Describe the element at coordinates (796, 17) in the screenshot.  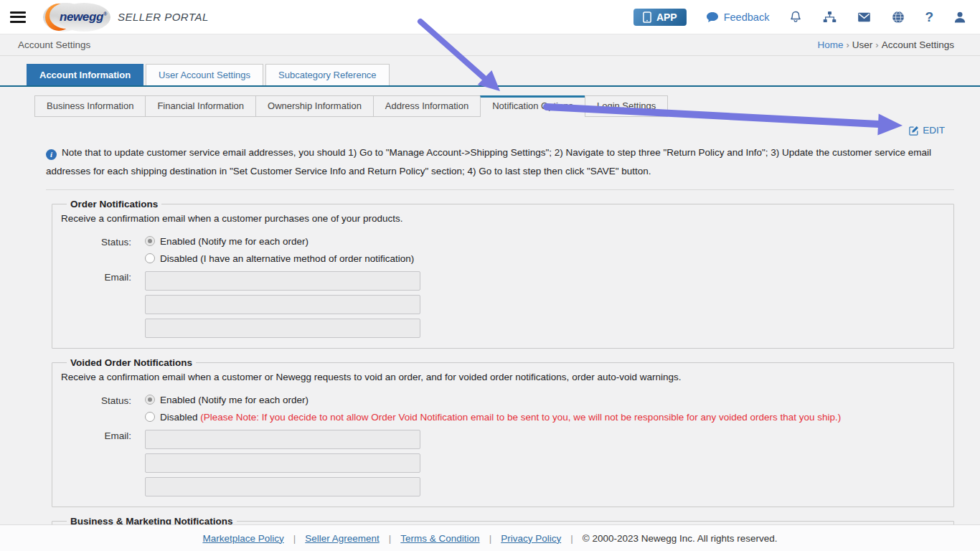
I see `bell-icon` at that location.